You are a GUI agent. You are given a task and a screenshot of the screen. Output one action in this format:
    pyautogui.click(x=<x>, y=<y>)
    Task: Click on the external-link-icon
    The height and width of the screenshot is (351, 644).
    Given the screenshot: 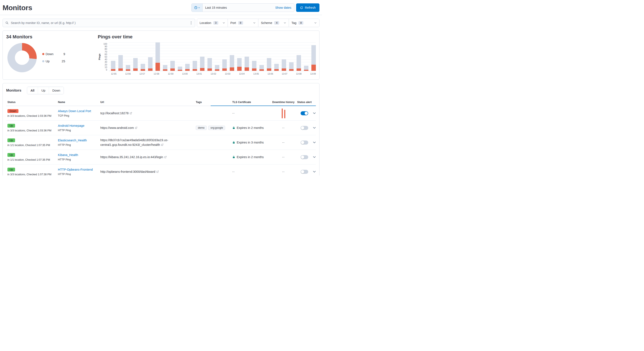 What is the action you would take?
    pyautogui.click(x=158, y=172)
    